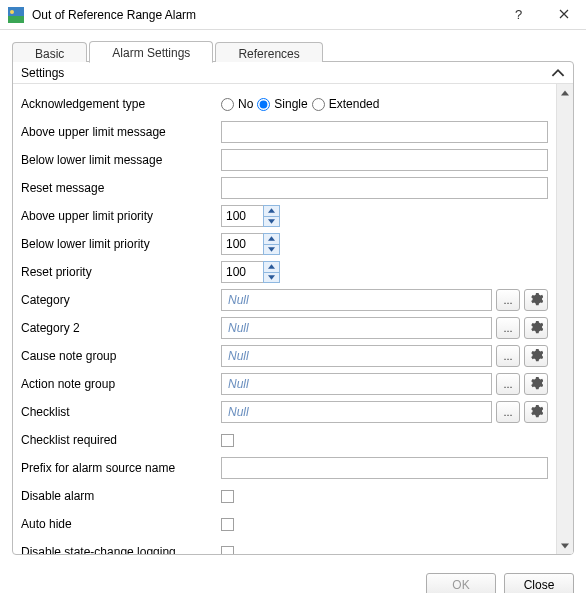 The width and height of the screenshot is (586, 593). Describe the element at coordinates (121, 356) in the screenshot. I see `label-cause: Cause note group` at that location.